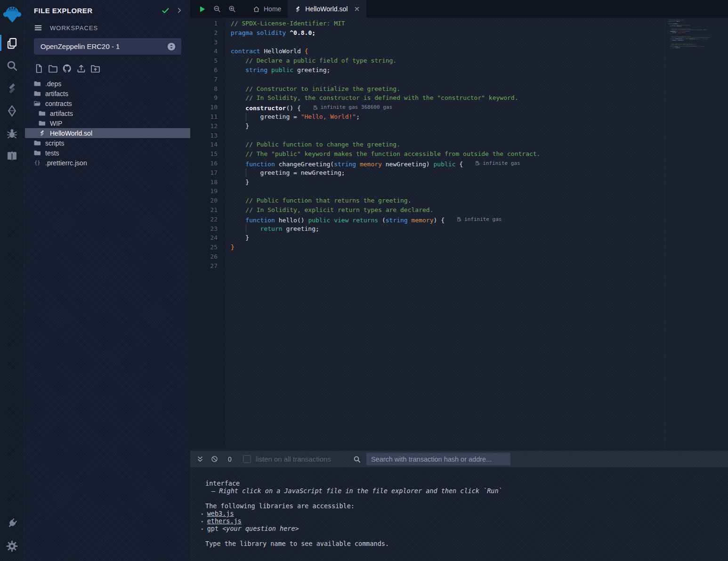 The width and height of the screenshot is (728, 561). Describe the element at coordinates (445, 210) in the screenshot. I see `code-line: // In Solidity, explicit return types ar…` at that location.